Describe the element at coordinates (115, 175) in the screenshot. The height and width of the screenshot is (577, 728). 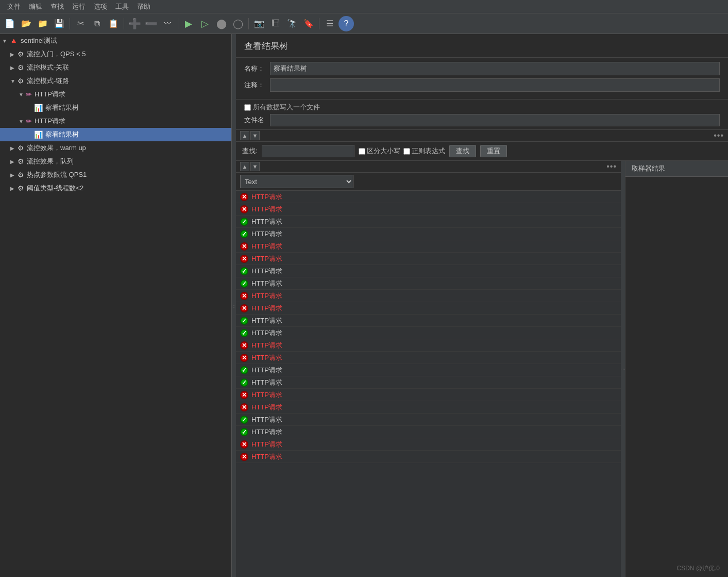
I see `tree-item-9: ▶ ⚙ 热点参数限流 QPS1` at that location.